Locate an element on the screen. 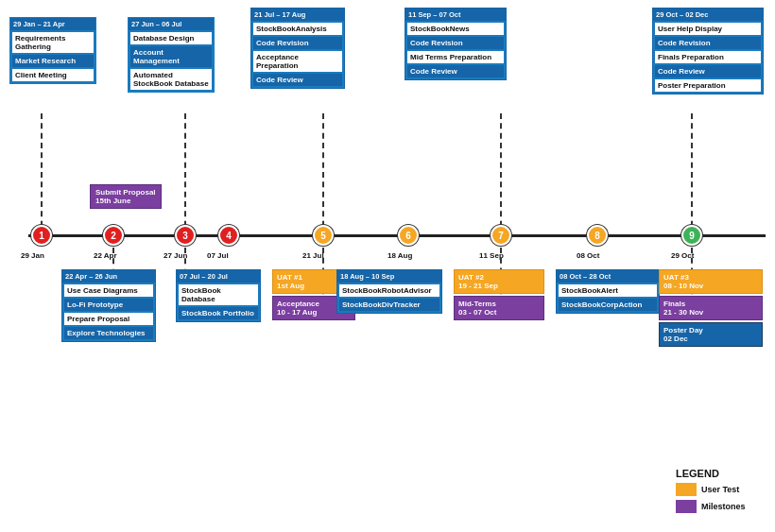  finals-box: Finals21 - 30 Nov is located at coordinates (711, 308).